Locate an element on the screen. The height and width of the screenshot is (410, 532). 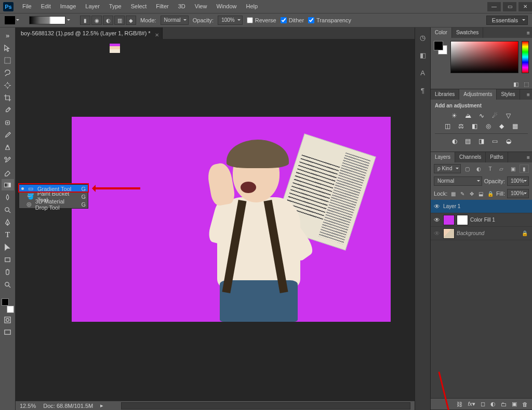
filter-adjust-icon: ◐ is located at coordinates (479, 169).